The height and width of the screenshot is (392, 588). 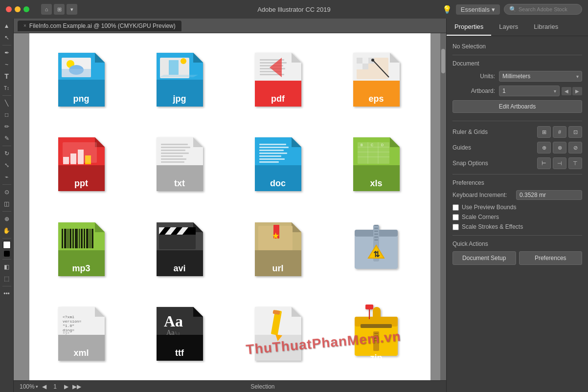 I want to click on edit-artboards-button: Edit Artboards, so click(x=518, y=107).